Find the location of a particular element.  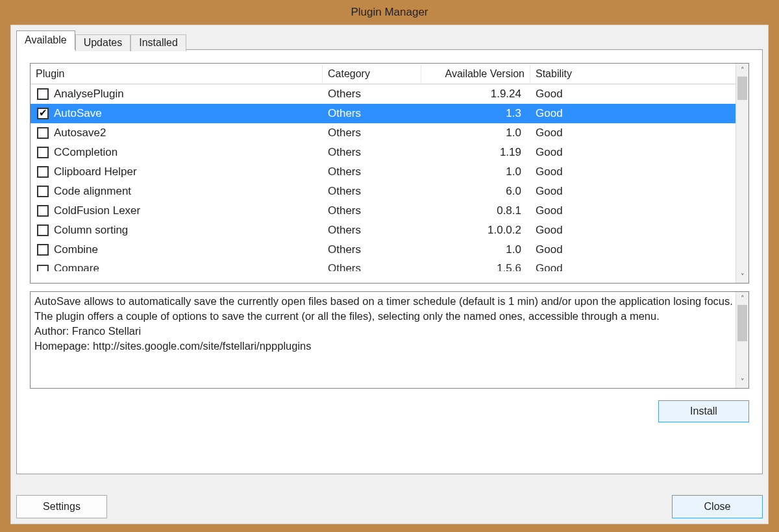

plugin-version: 0.8.1 is located at coordinates (476, 211).